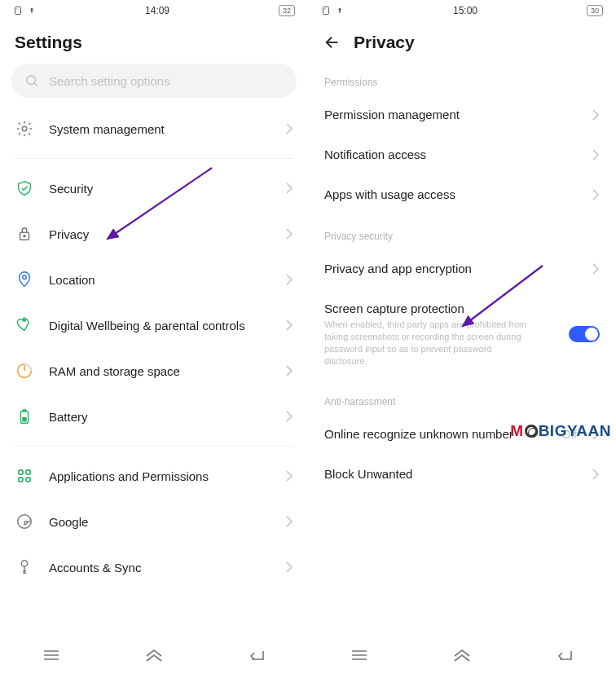  Describe the element at coordinates (462, 397) in the screenshot. I see `section-title-anti-harassment: Anti-harassment` at that location.